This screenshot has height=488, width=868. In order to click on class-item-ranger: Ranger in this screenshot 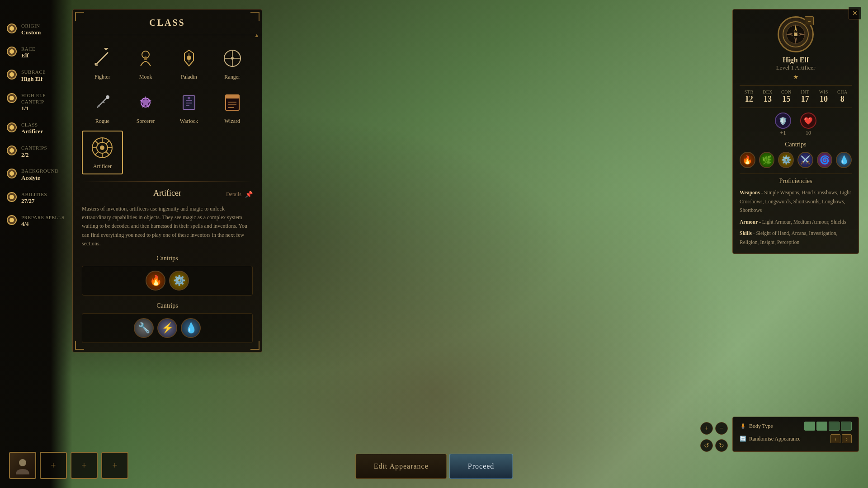, I will do `click(232, 63)`.